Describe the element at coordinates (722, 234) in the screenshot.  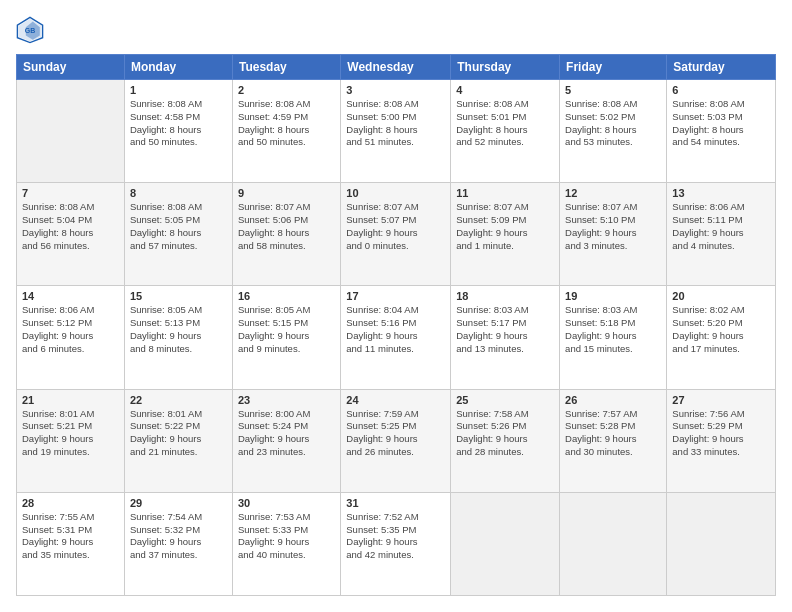
I see `calendar-cell: 13Sunrise: 8:06 AM Sunset: 5:11 PM Dayli…` at that location.